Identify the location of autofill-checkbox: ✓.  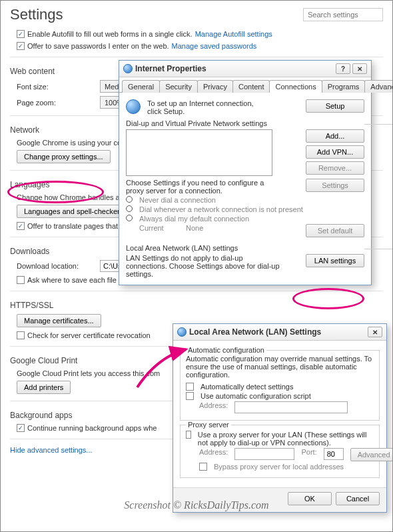
(21, 34).